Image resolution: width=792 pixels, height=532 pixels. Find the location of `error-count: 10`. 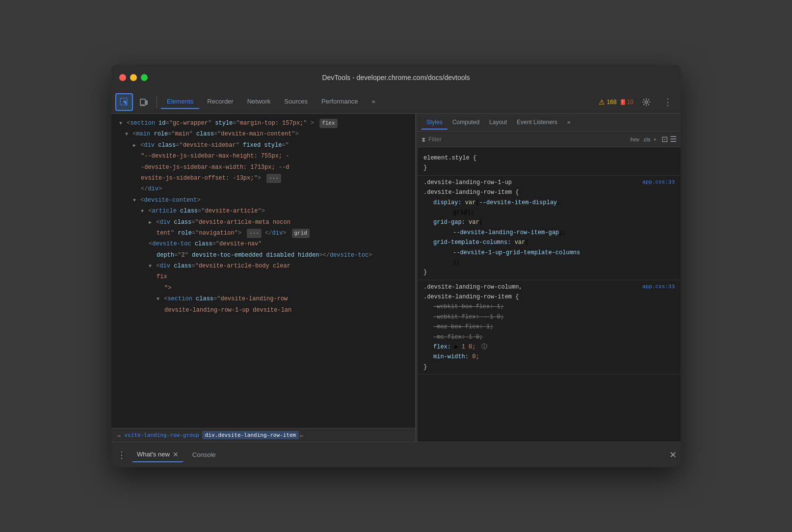

error-count: 10 is located at coordinates (630, 102).